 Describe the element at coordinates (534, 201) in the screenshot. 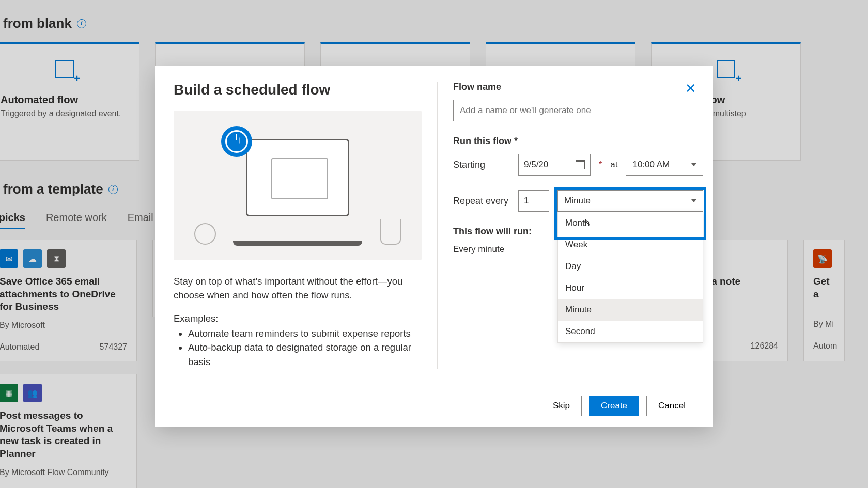

I see `repeat-count-input` at that location.